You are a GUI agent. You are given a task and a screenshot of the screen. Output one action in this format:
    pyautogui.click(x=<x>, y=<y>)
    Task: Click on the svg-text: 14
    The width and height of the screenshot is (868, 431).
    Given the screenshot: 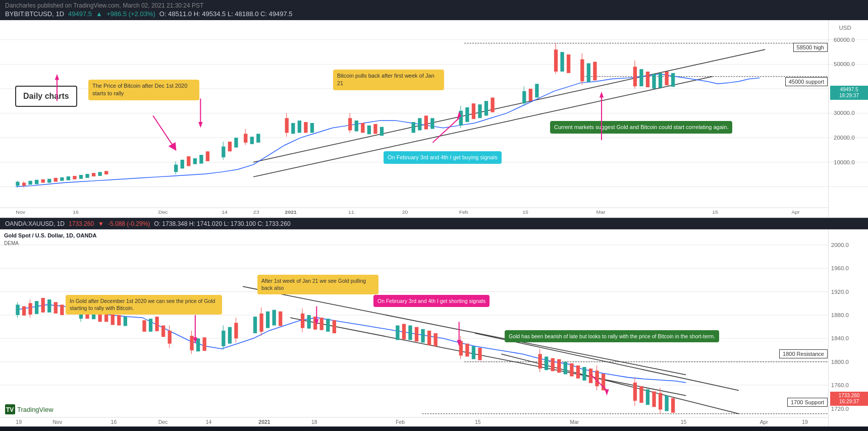 What is the action you would take?
    pyautogui.click(x=225, y=212)
    